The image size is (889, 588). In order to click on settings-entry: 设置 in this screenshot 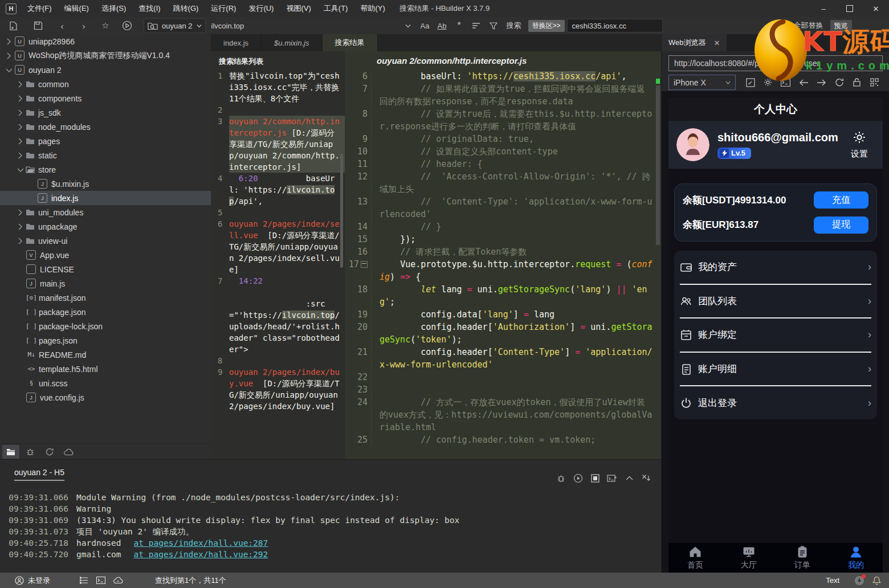, I will do `click(859, 145)`.